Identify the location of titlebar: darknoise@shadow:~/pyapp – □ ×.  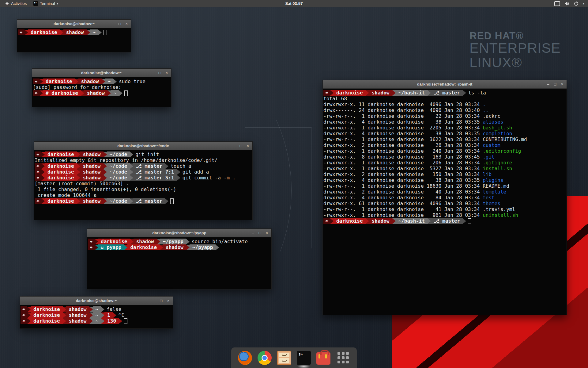
(179, 233).